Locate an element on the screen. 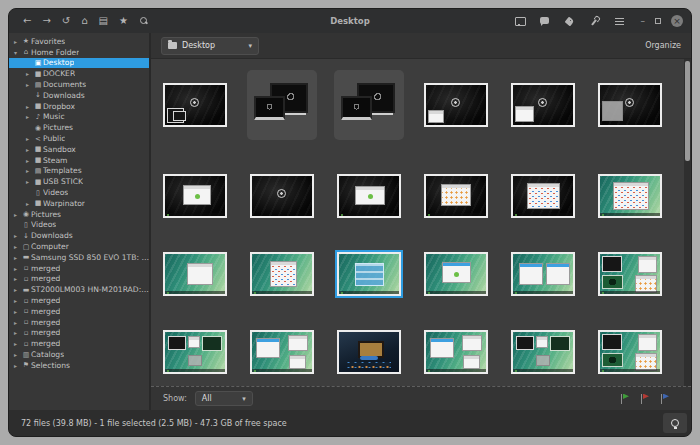 Image resolution: width=700 pixels, height=445 pixels. show-filter-dropdown: All ▾ is located at coordinates (224, 398).